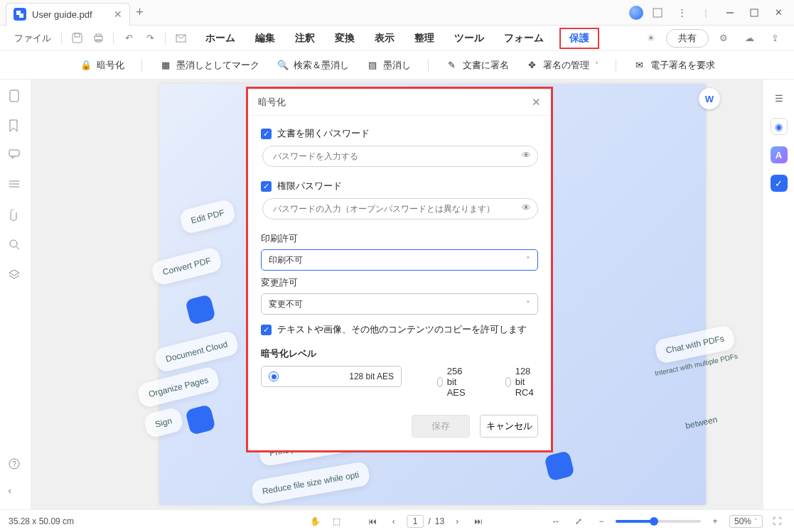 This screenshot has height=532, width=794. I want to click on share-button: 共有, so click(687, 38).